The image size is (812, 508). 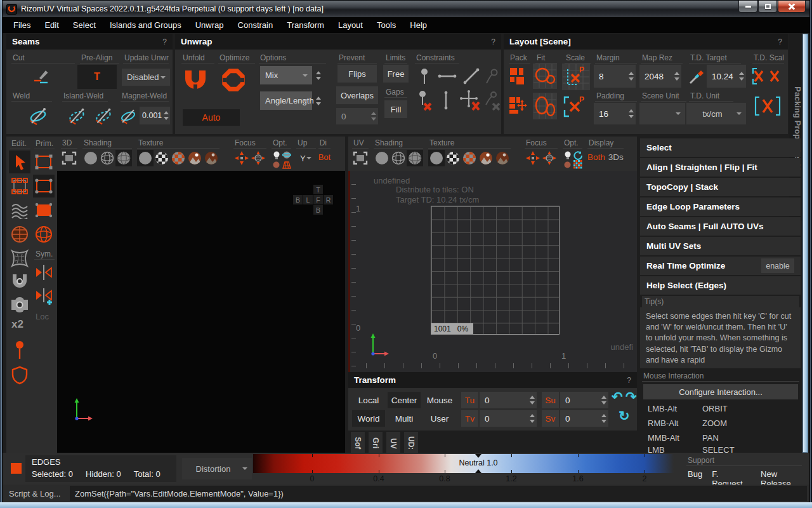 I want to click on uv-shading-wire-icon, so click(x=398, y=158).